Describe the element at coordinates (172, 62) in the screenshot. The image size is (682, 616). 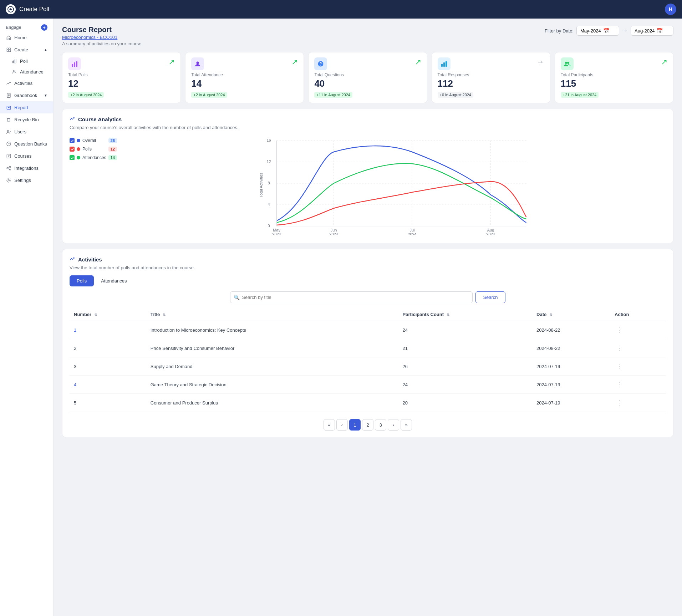
I see `polls-trend-icon: ↗` at that location.